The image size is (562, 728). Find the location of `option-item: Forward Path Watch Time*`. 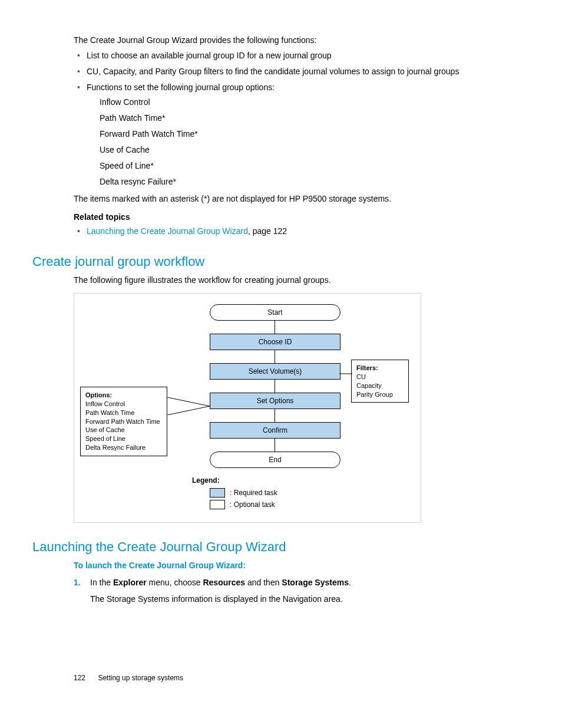

option-item: Forward Path Watch Time* is located at coordinates (308, 134).